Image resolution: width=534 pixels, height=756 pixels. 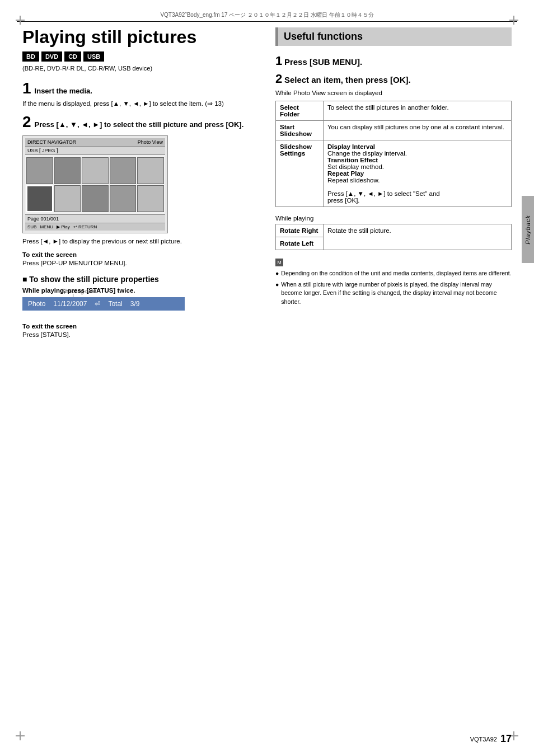 I want to click on total-label: Total, so click(x=115, y=304).